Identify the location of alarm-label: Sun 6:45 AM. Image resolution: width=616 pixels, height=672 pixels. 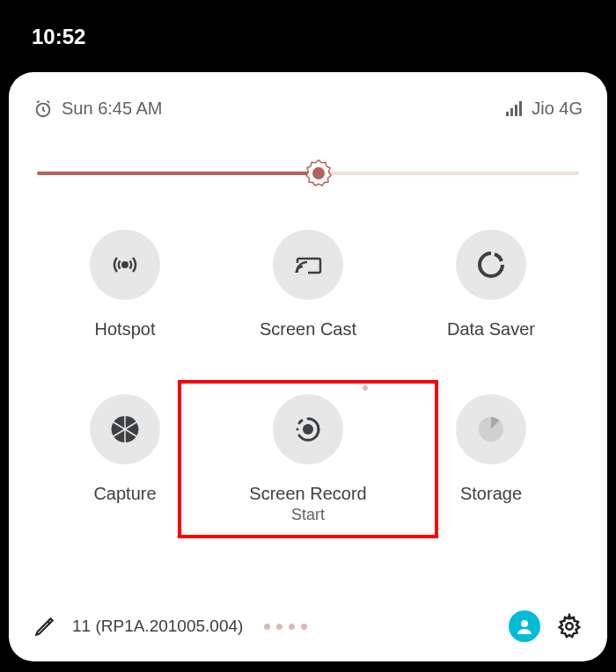
(113, 109).